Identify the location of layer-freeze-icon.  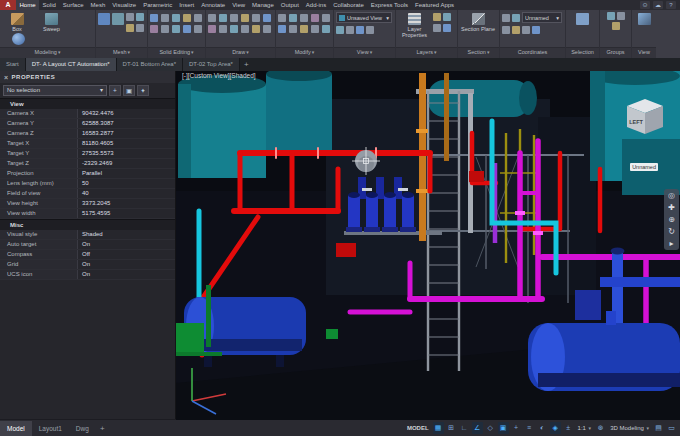
(447, 17).